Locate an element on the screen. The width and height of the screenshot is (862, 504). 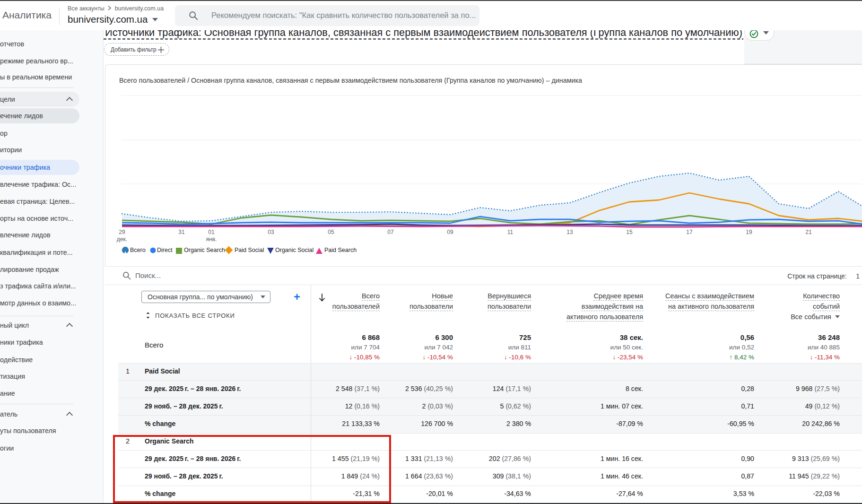
svg-text: 07 is located at coordinates (391, 232).